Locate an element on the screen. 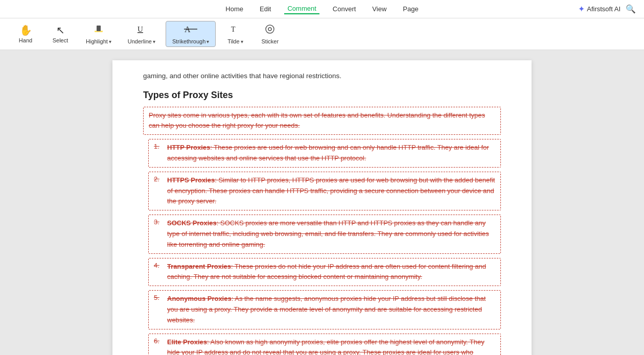 The image size is (644, 355). sticker-tool: Sticker is located at coordinates (270, 34).